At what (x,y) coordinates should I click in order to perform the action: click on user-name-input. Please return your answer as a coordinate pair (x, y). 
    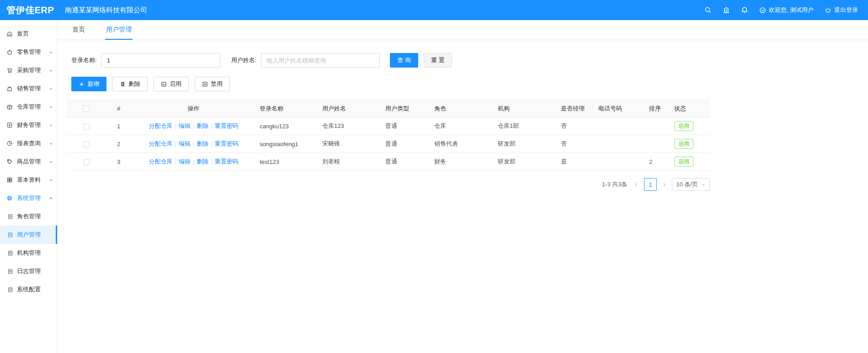
    Looking at the image, I should click on (320, 60).